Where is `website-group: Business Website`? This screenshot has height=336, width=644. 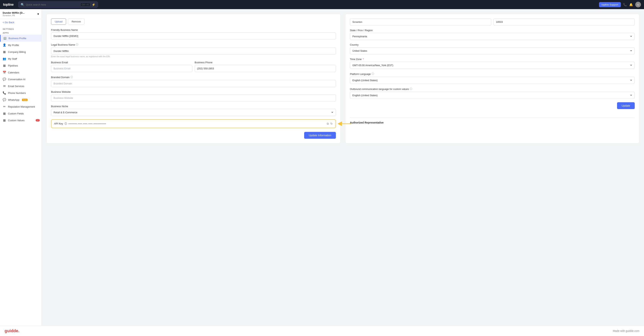
website-group: Business Website is located at coordinates (194, 96).